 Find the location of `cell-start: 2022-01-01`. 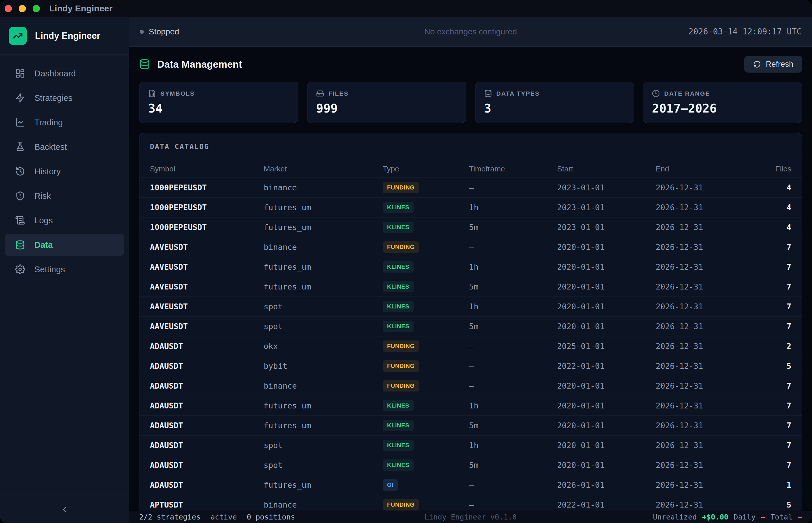

cell-start: 2022-01-01 is located at coordinates (606, 366).